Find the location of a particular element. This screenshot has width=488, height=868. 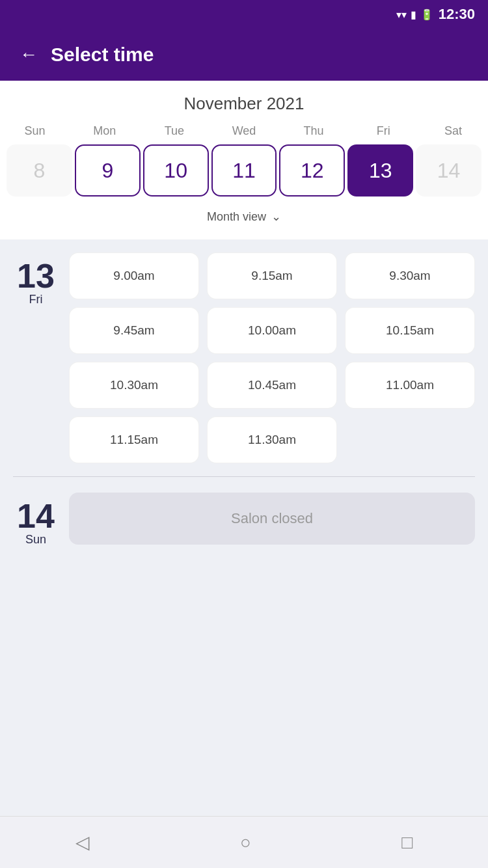

status-time: 12:30 is located at coordinates (457, 14).